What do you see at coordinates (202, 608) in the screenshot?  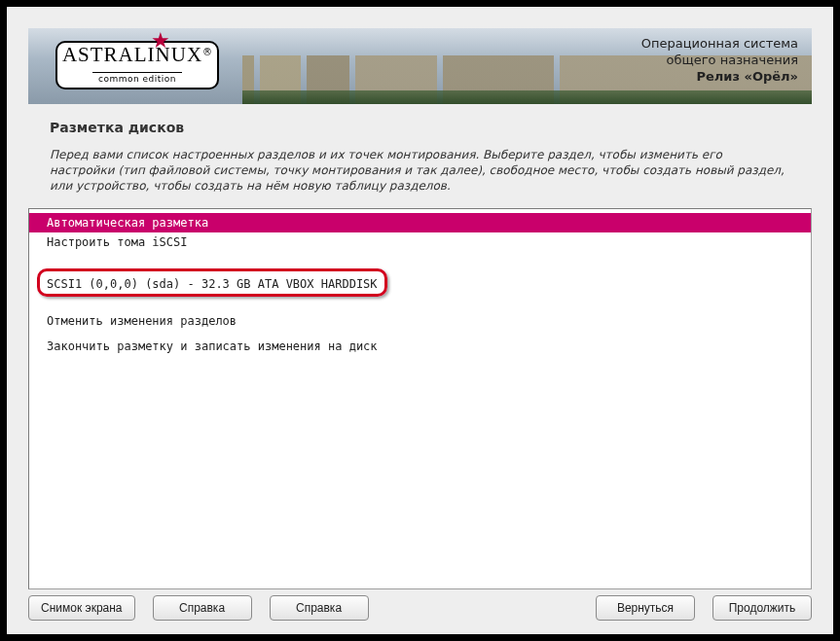 I see `help-button-1: Справка` at bounding box center [202, 608].